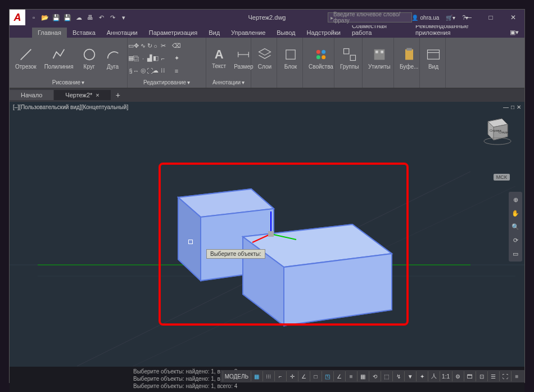 This screenshot has width=534, height=392. What do you see at coordinates (350, 58) in the screenshot?
I see `groups-button: Группы` at bounding box center [350, 58].